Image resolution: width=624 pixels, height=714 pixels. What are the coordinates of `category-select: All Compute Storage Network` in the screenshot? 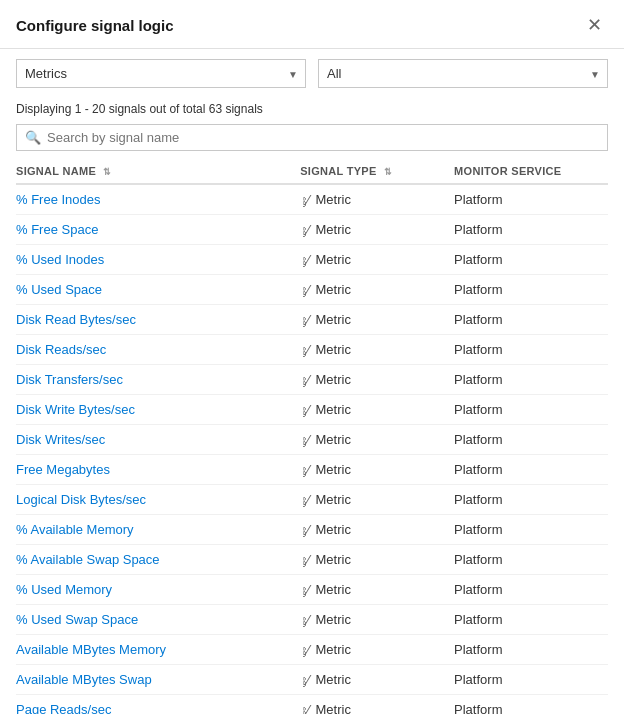 It's located at (463, 74).